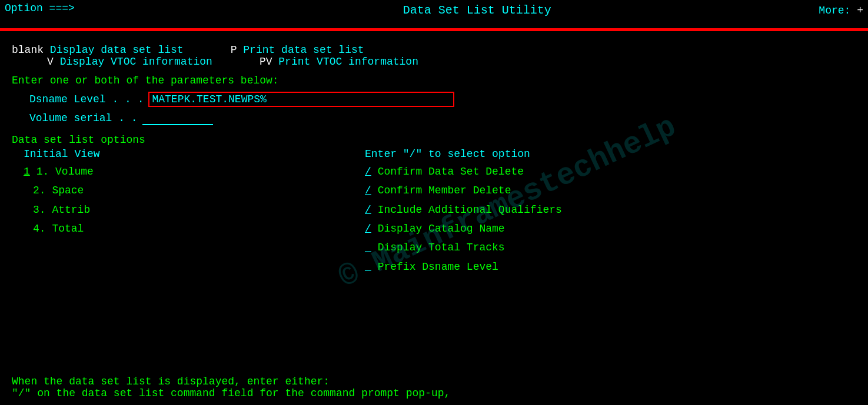  What do you see at coordinates (434, 56) in the screenshot?
I see `menu-section: blank Display data set list P Print data…` at bounding box center [434, 56].